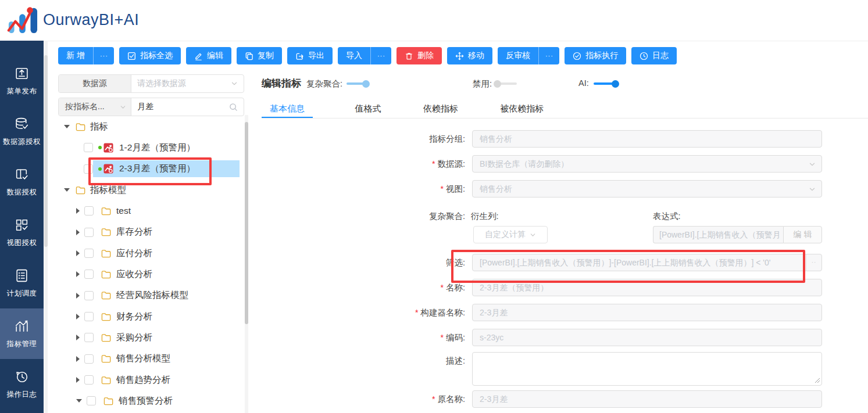  What do you see at coordinates (151, 337) in the screenshot?
I see `tree-folder-purchase: 采购分析` at bounding box center [151, 337].